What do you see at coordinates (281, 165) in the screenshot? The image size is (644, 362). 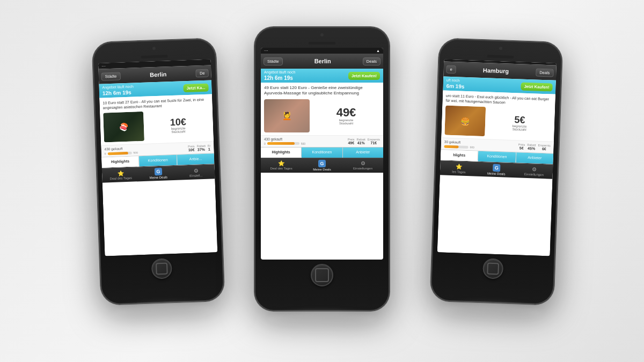 I see `bottom-dealtag-center: ⭐ Deal des Tages` at bounding box center [281, 165].